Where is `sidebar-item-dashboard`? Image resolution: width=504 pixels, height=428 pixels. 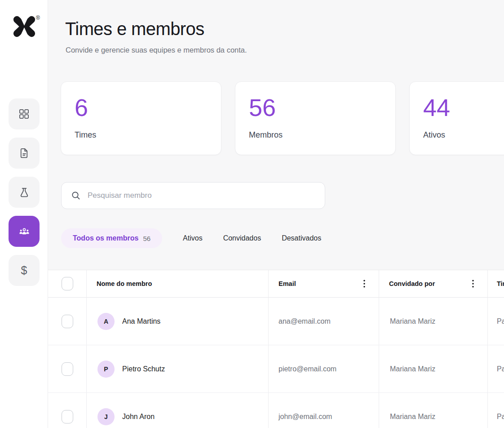 sidebar-item-dashboard is located at coordinates (24, 114).